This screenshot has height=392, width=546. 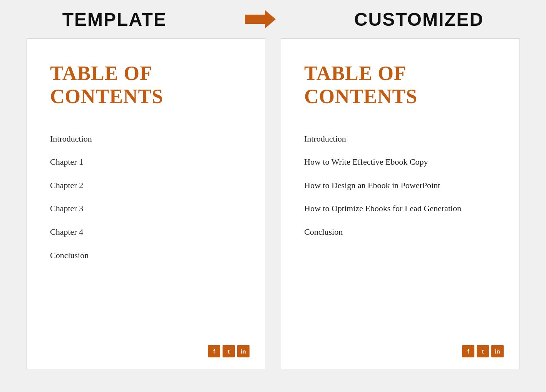 What do you see at coordinates (400, 185) in the screenshot?
I see `list-item: How to Design an Ebook in PowerPoint` at bounding box center [400, 185].